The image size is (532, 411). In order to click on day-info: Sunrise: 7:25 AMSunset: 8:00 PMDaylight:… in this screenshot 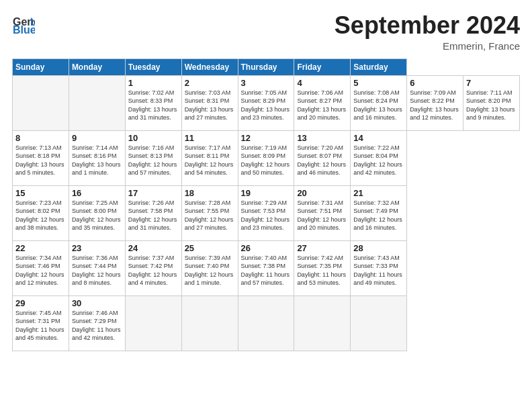, I will do `click(97, 216)`.